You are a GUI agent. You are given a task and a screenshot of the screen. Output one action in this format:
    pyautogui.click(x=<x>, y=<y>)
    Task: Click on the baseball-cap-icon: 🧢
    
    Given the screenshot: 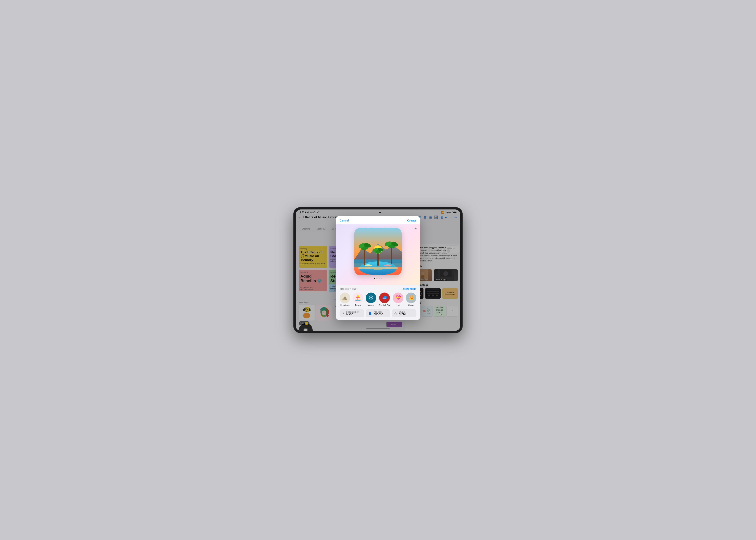 What is the action you would take?
    pyautogui.click(x=385, y=298)
    